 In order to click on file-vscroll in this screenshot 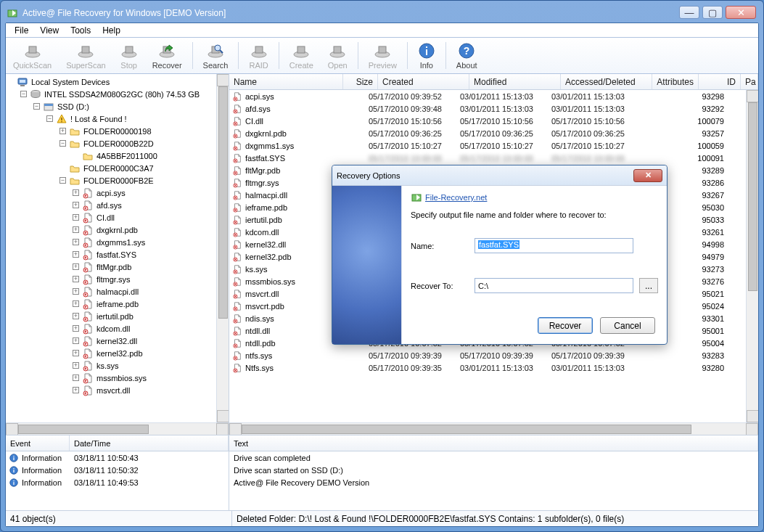, I will do `click(752, 256)`.